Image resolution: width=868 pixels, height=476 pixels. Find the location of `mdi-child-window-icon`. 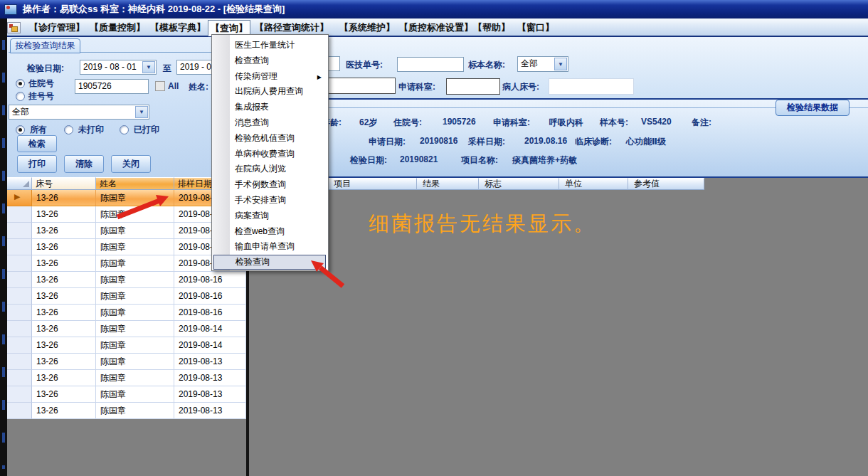

mdi-child-window-icon is located at coordinates (14, 28).